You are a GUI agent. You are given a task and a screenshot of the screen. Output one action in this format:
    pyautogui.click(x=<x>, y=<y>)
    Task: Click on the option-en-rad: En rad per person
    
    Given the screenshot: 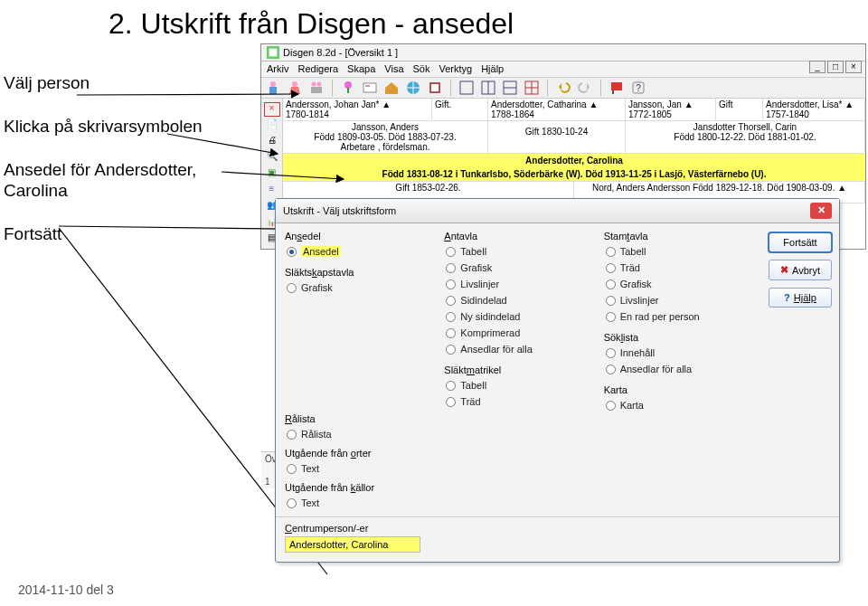 What is the action you would take?
    pyautogui.click(x=678, y=317)
    